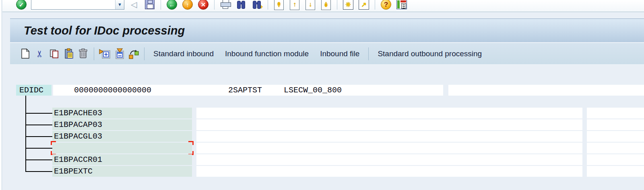 Image resolution: width=644 pixels, height=190 pixels. Describe the element at coordinates (364, 5) in the screenshot. I see `shortcut-arrow-icon: ↗` at that location.